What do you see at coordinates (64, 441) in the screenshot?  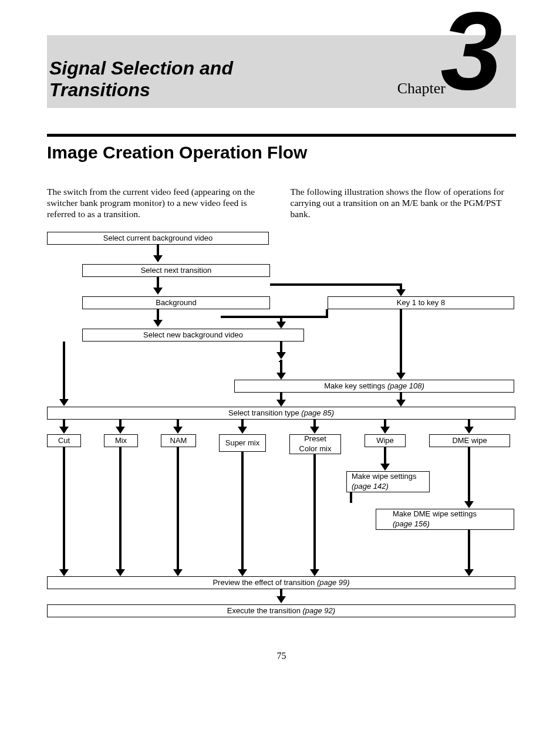 I see `box-cut: Cut` at bounding box center [64, 441].